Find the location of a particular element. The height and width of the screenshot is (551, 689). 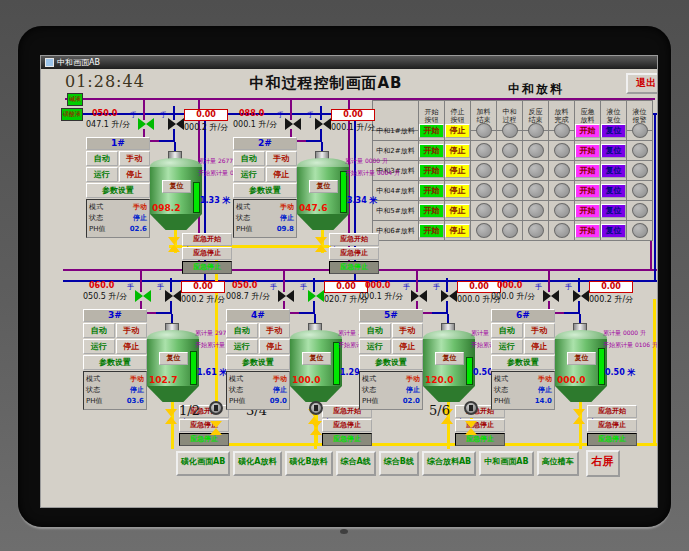

row-2-stop-button: 停止 is located at coordinates (458, 171).